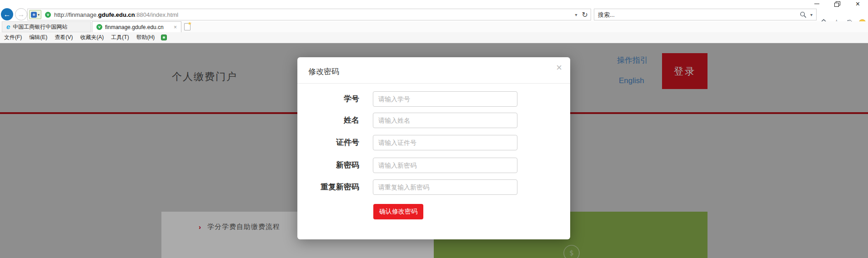  Describe the element at coordinates (445, 120) in the screenshot. I see `name-input` at that location.